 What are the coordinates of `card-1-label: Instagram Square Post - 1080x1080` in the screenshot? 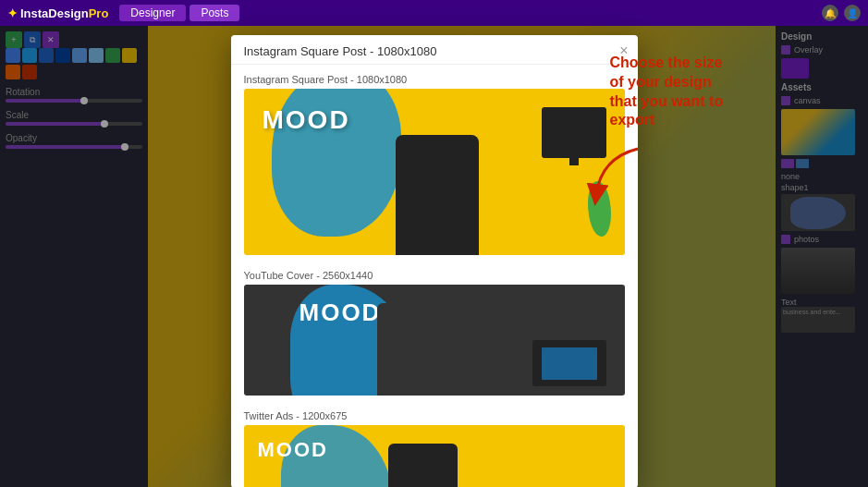 It's located at (434, 79).